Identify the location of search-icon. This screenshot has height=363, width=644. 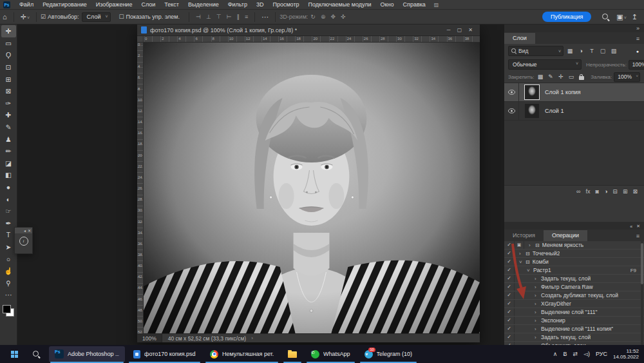
(605, 17).